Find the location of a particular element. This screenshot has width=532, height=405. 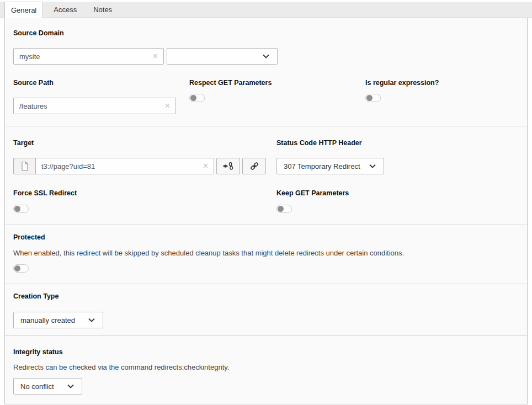

protected-label: Protected is located at coordinates (266, 237).